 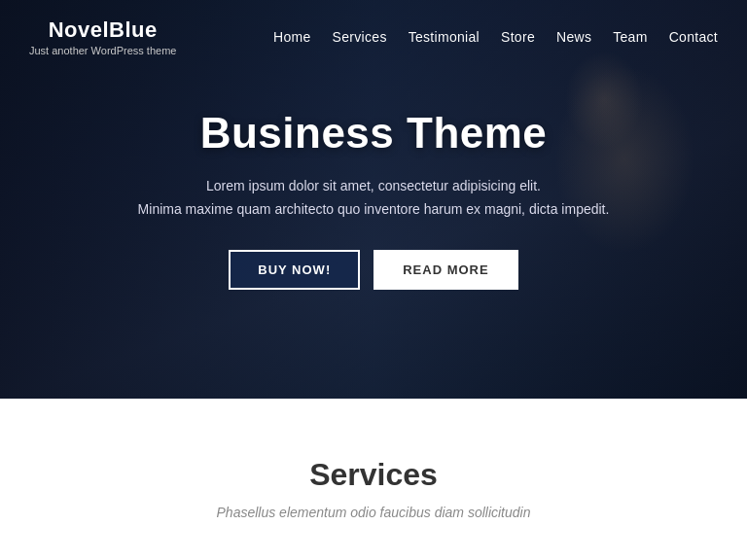 What do you see at coordinates (374, 133) in the screenshot?
I see `hero-title: Business Theme` at bounding box center [374, 133].